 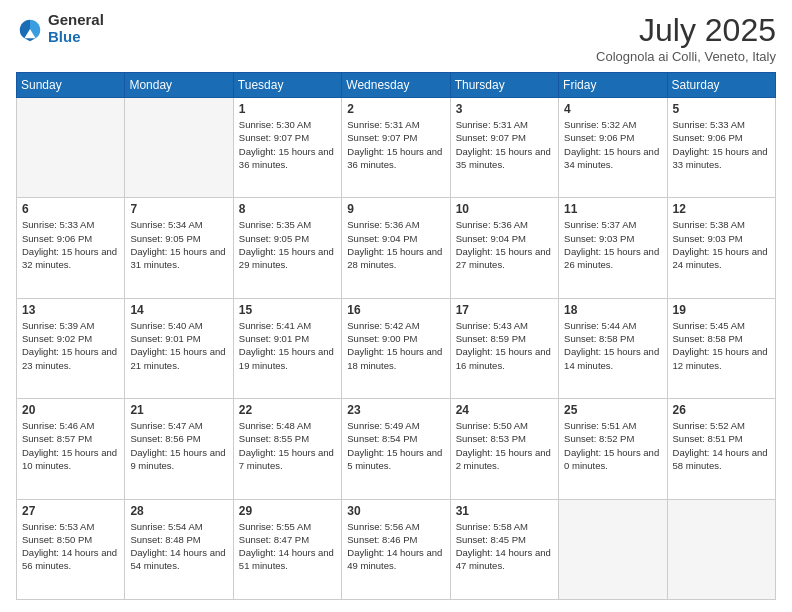 What do you see at coordinates (178, 244) in the screenshot?
I see `day-info: Sunrise: 5:34 AM Sunset: 9:05 PM Dayligh…` at bounding box center [178, 244].